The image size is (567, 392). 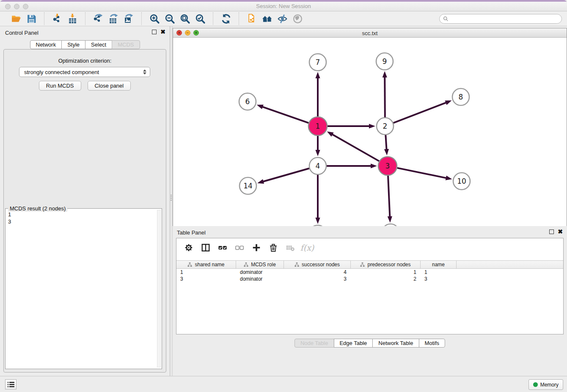 What do you see at coordinates (298, 19) in the screenshot?
I see `show-eye-icon` at bounding box center [298, 19].